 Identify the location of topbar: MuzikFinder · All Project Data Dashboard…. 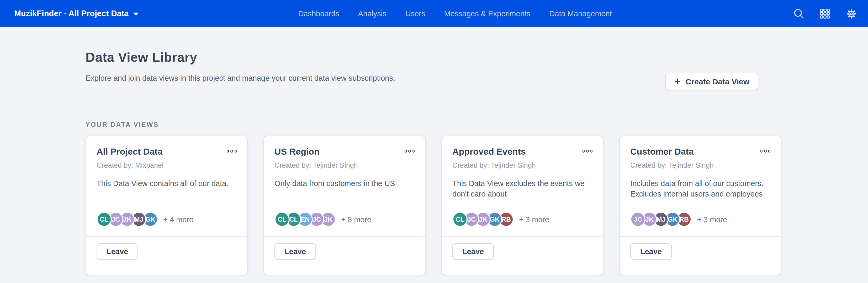
(434, 13).